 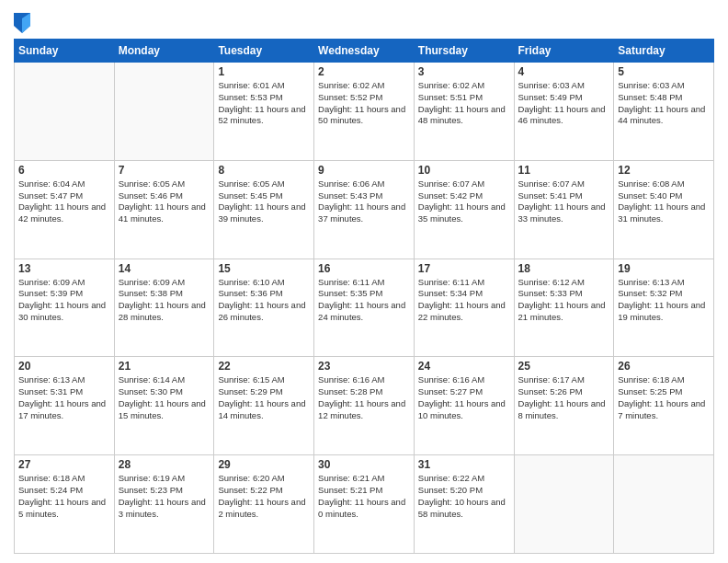 I want to click on calendar-cell: 15Sunrise: 6:10 AMSunset: 5:36 PMDayligh…, so click(x=265, y=307).